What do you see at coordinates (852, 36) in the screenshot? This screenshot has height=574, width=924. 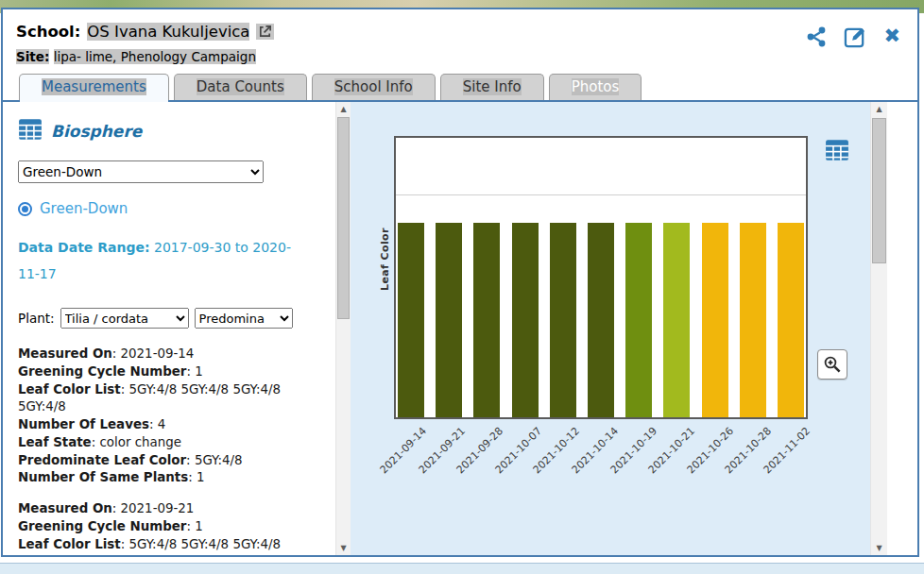 I see `window-controls: ✖` at bounding box center [852, 36].